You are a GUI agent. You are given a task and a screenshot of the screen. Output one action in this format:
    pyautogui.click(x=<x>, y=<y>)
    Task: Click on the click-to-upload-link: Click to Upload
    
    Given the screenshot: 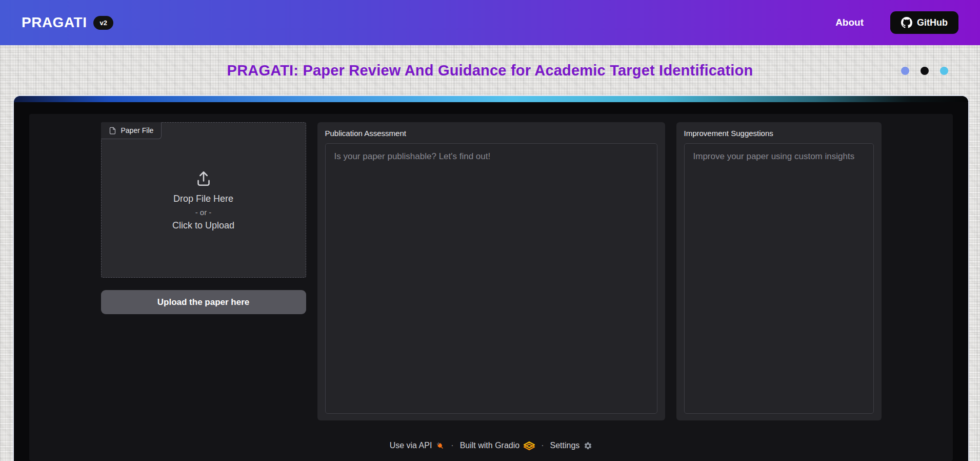 What is the action you would take?
    pyautogui.click(x=203, y=226)
    